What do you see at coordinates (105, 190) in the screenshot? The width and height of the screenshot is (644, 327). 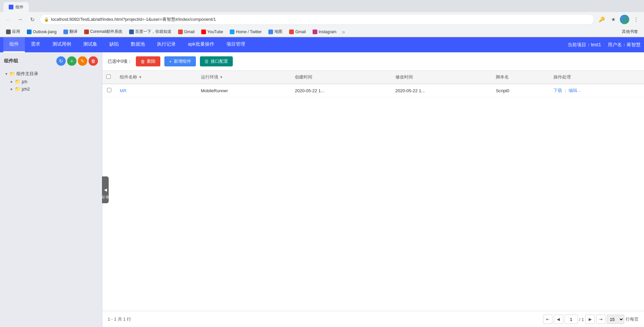 I see `collapse-arrow-icon: ◀` at bounding box center [105, 190].